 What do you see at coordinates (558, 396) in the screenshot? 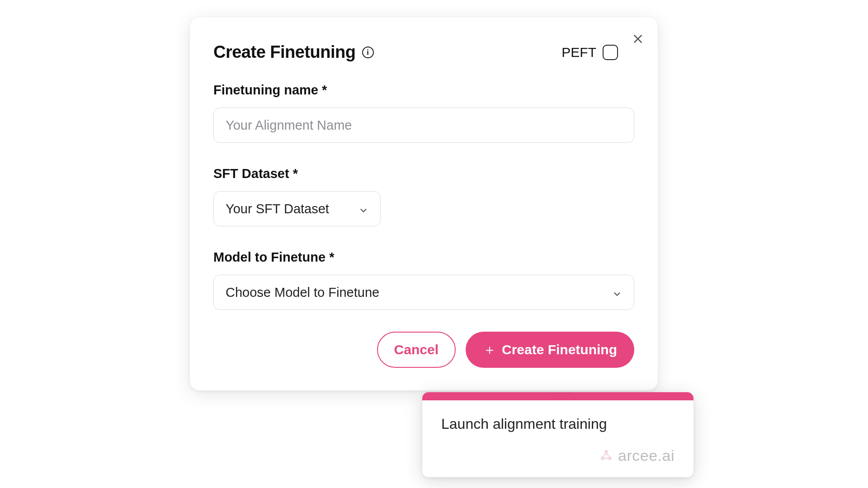
I see `tooltip-accent-bar` at bounding box center [558, 396].